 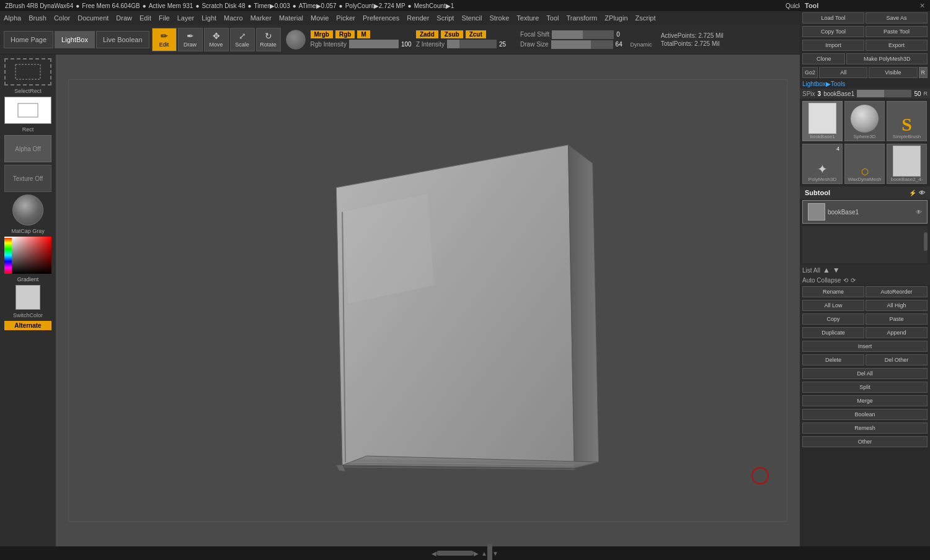 I want to click on brush-waxdynamesh: ⬡ WaxDynaMesh, so click(x=864, y=164).